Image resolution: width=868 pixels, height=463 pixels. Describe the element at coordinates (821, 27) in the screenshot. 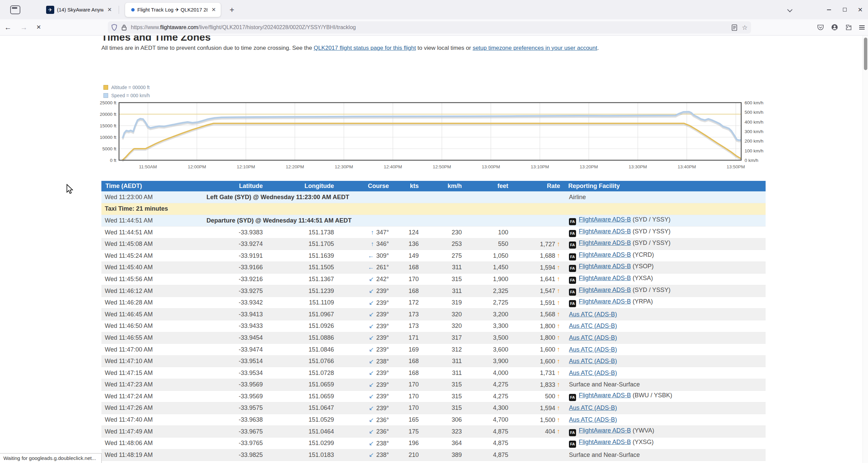

I see `pocket-icon` at that location.